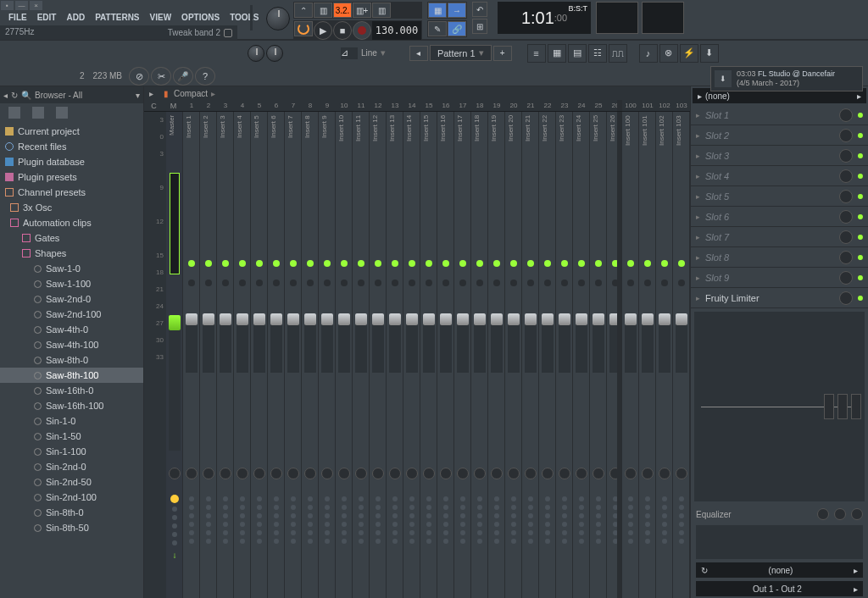 The image size is (868, 598). What do you see at coordinates (191, 93) in the screenshot?
I see `mixer-view-label: Compact` at bounding box center [191, 93].